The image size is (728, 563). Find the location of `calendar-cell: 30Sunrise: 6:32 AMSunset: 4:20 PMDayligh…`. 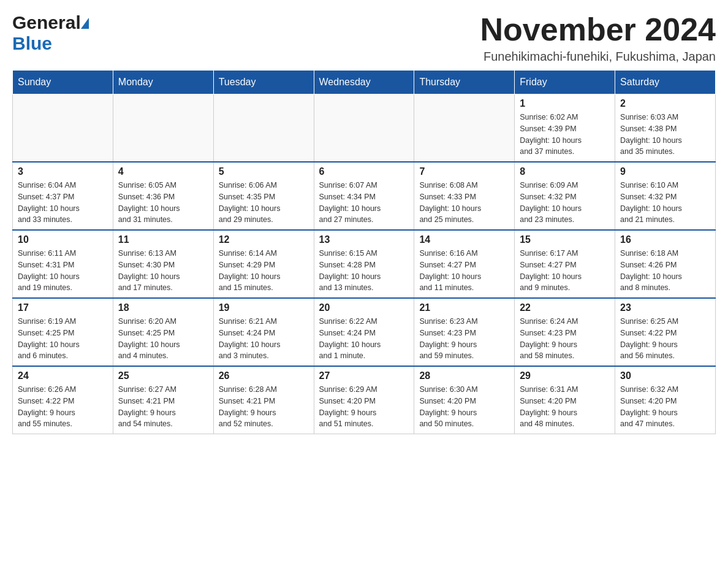

calendar-cell: 30Sunrise: 6:32 AMSunset: 4:20 PMDayligh… is located at coordinates (665, 400).